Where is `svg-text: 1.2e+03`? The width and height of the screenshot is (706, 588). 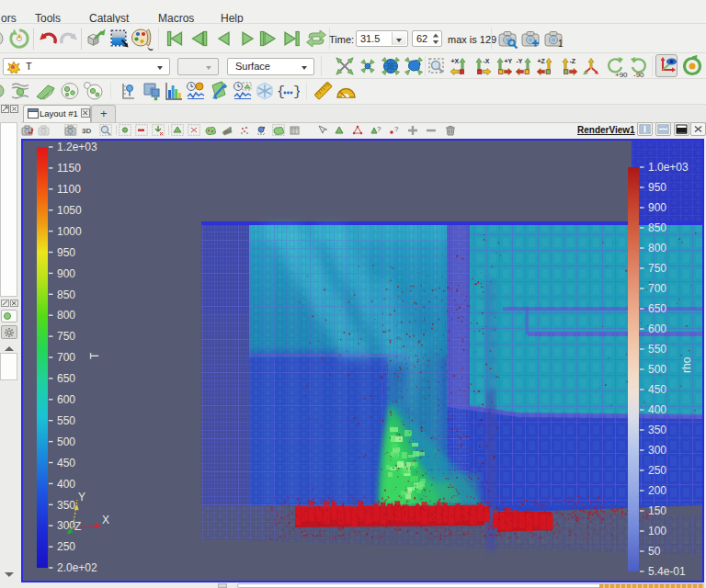
svg-text: 1.2e+03 is located at coordinates (77, 147).